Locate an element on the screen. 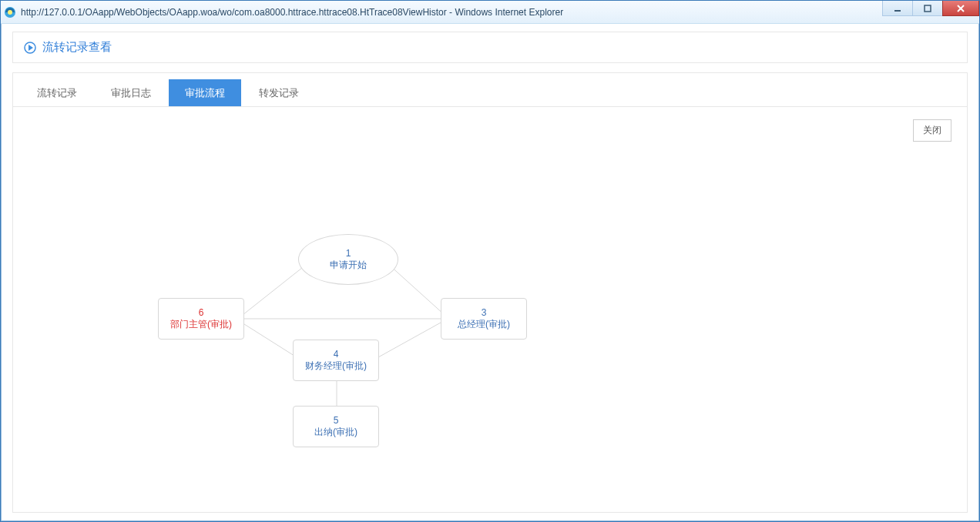  maximize-button is located at coordinates (928, 8).